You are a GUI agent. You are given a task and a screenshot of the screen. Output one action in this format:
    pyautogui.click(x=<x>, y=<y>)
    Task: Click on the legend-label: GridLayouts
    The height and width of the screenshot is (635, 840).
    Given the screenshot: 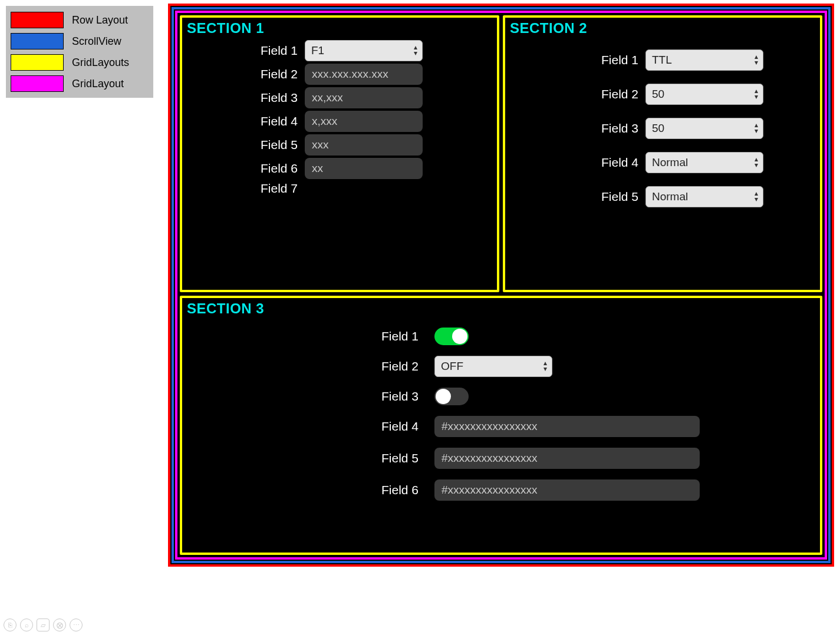 What is the action you would take?
    pyautogui.click(x=100, y=62)
    